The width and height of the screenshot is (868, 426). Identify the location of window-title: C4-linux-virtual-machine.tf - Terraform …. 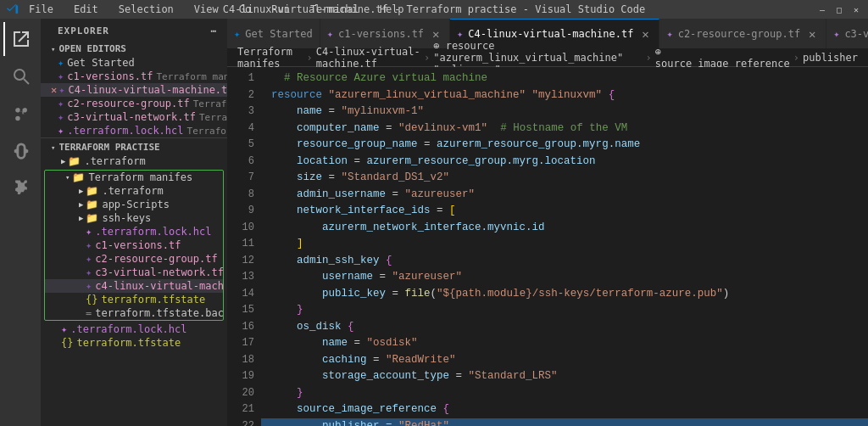
(434, 9).